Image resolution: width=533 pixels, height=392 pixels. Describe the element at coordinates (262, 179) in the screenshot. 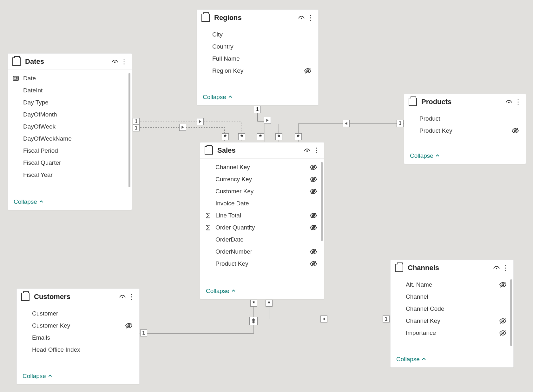

I see `field-row: Currency Key` at that location.